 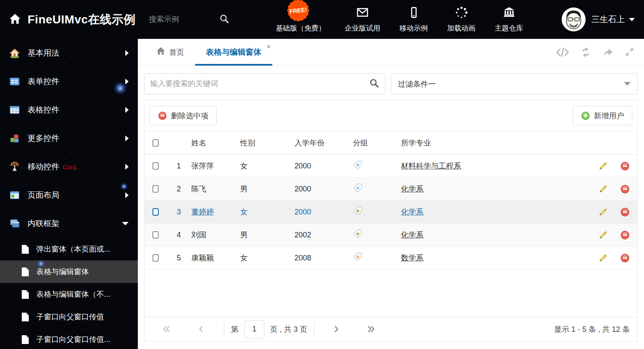 I want to click on sidebar-subitem-child-to-parent-2: 子窗口向父窗口传值..., so click(x=69, y=339).